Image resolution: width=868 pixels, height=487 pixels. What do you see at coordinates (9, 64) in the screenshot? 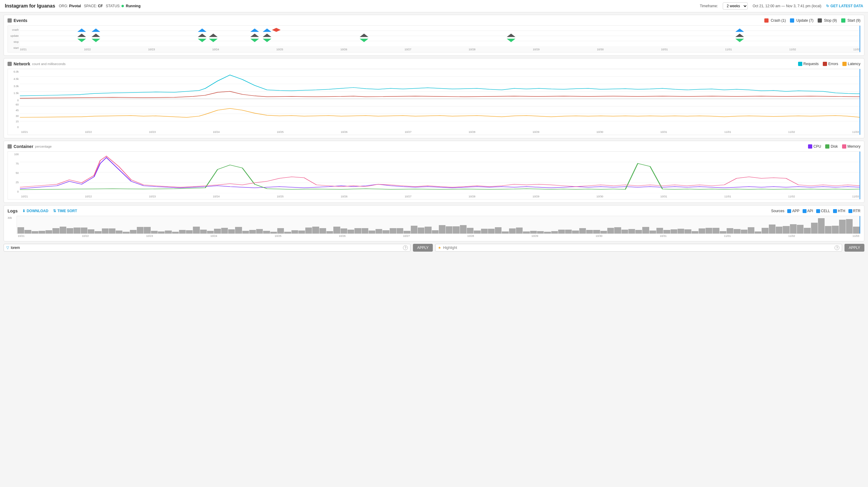
I see `network-icon` at bounding box center [9, 64].